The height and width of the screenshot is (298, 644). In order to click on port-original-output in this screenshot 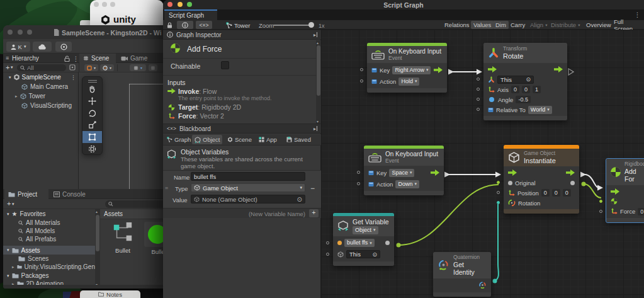, I will do `click(573, 183)`.